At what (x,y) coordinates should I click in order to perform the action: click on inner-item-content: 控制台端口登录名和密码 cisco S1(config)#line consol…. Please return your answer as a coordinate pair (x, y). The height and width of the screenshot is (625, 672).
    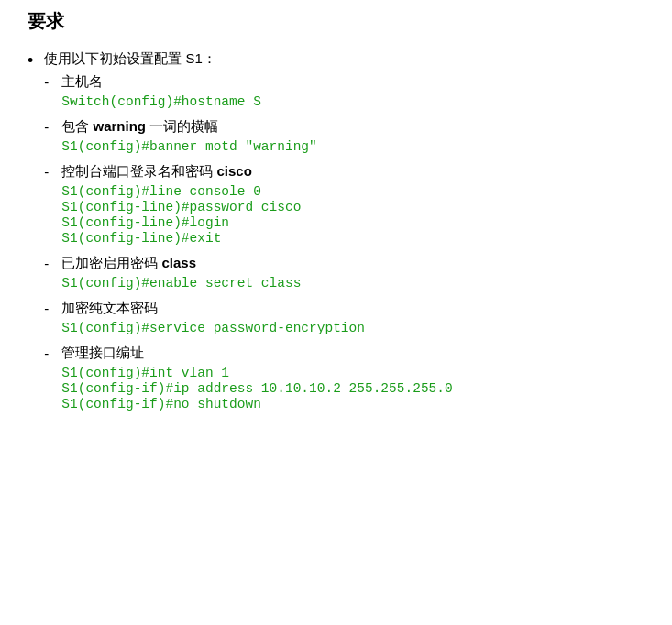
    Looking at the image, I should click on (353, 206).